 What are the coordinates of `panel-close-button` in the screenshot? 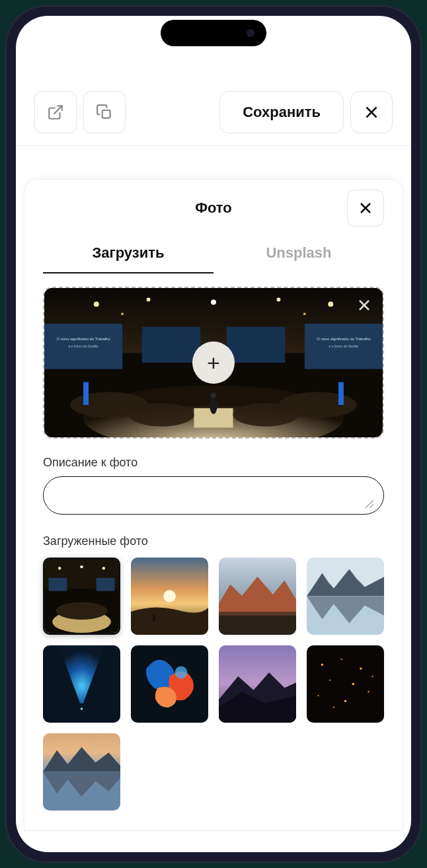 It's located at (366, 208).